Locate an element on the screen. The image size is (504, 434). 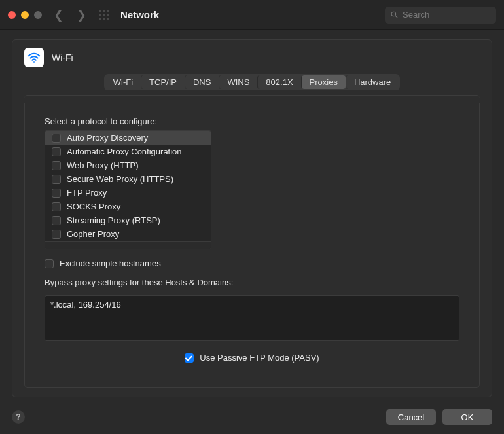
protocol-label: Gopher Proxy is located at coordinates (93, 234).